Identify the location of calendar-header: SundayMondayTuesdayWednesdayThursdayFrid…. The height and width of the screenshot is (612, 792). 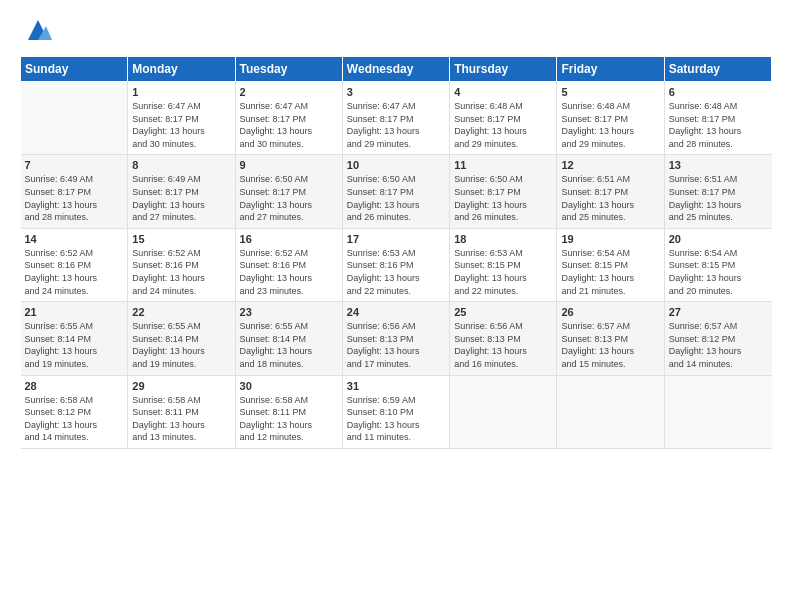
(396, 70).